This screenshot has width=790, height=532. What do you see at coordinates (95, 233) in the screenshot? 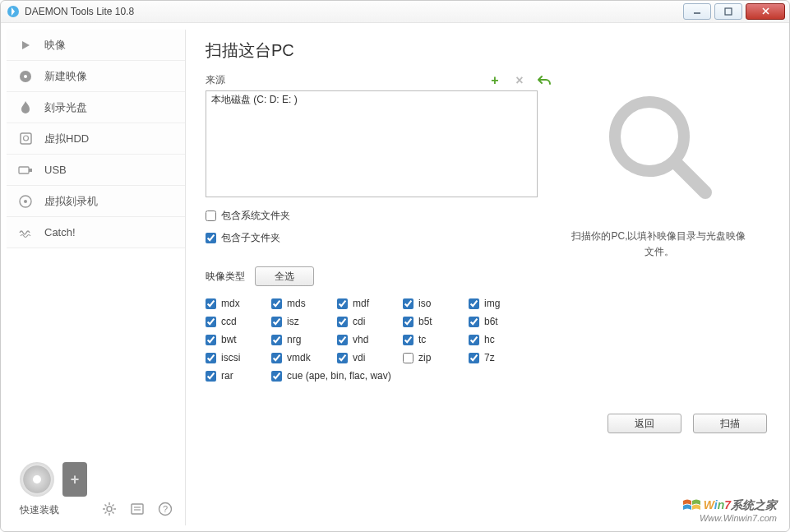
I see `sidebar-item-catch: Catch!` at bounding box center [95, 233].